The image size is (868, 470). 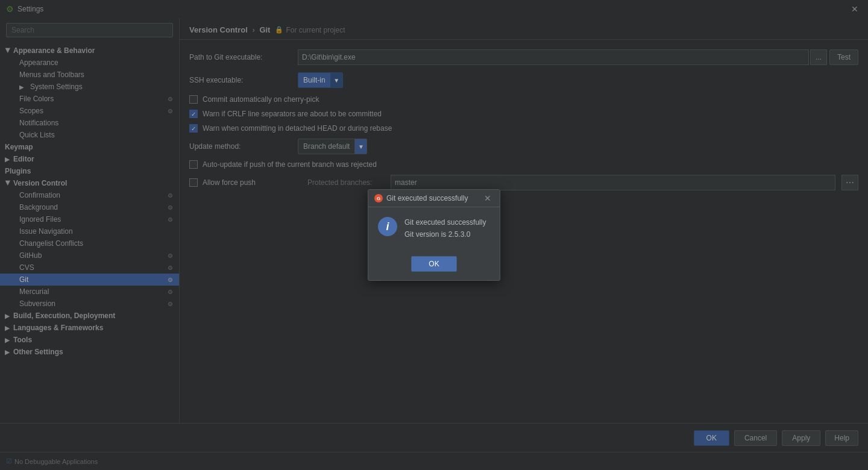 I want to click on modal-body: i Git executed successfully Git version …, so click(x=434, y=228).